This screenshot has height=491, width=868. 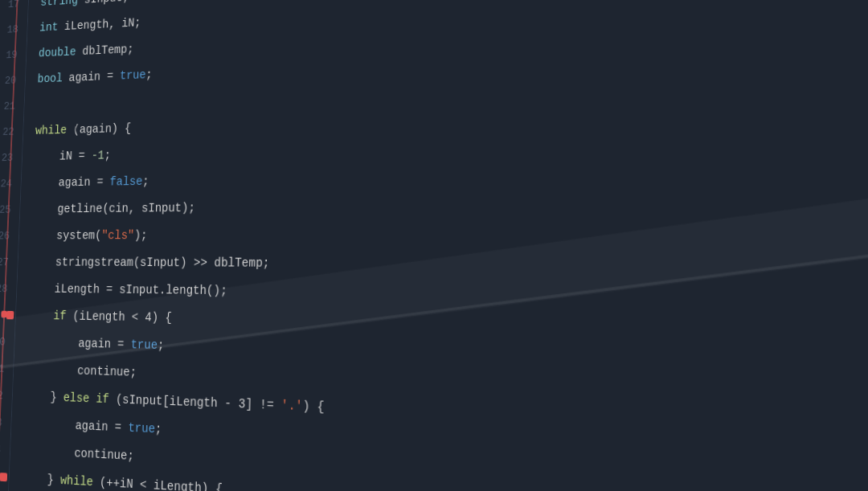 What do you see at coordinates (8, 288) in the screenshot?
I see `line-number-28: 28` at bounding box center [8, 288].